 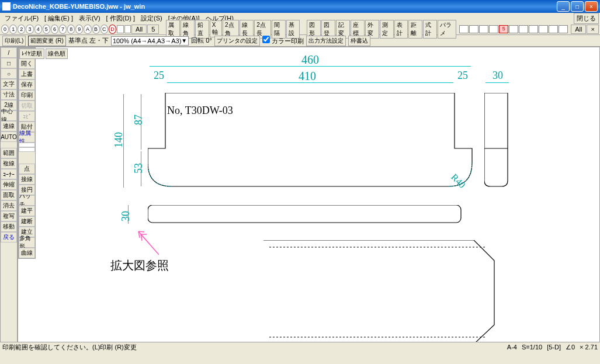 I want to click on tool-fukusen: 複線, so click(x=9, y=164).